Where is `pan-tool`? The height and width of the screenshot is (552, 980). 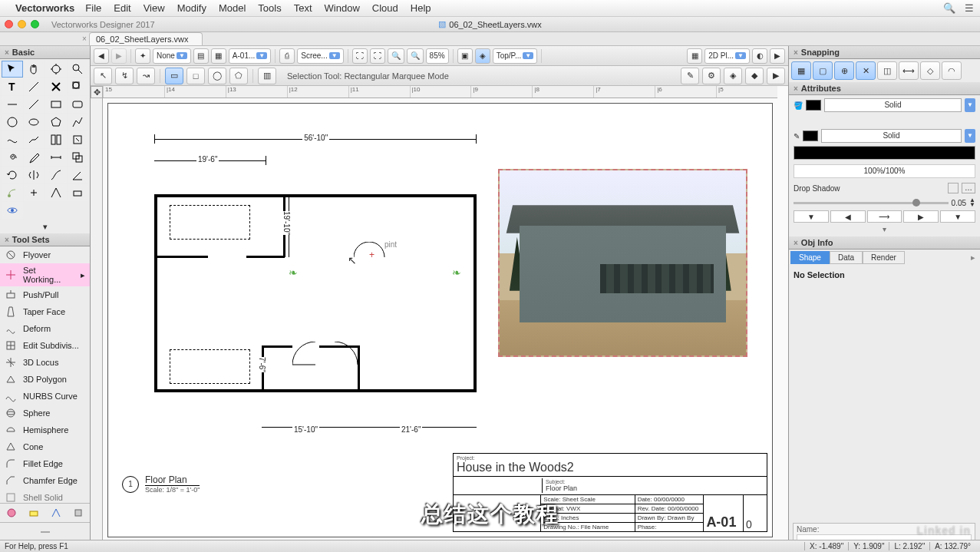
pan-tool is located at coordinates (35, 69).